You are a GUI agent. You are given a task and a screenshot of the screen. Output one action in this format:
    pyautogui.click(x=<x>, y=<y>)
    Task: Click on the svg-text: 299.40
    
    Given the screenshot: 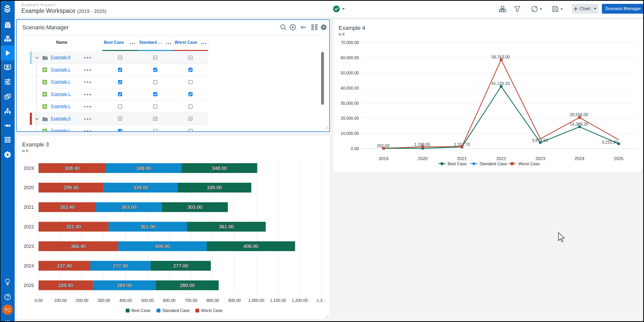 What is the action you would take?
    pyautogui.click(x=71, y=187)
    